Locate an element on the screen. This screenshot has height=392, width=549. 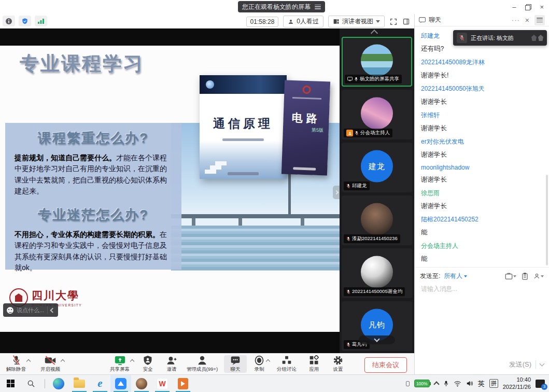
next-slide-arrow is located at coordinates (336, 192).